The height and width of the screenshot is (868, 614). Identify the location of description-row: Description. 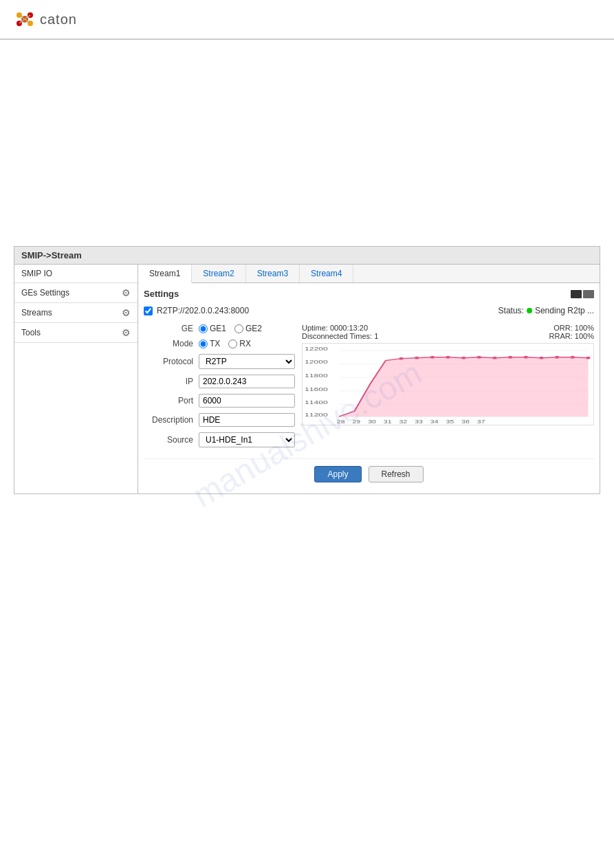
(219, 420).